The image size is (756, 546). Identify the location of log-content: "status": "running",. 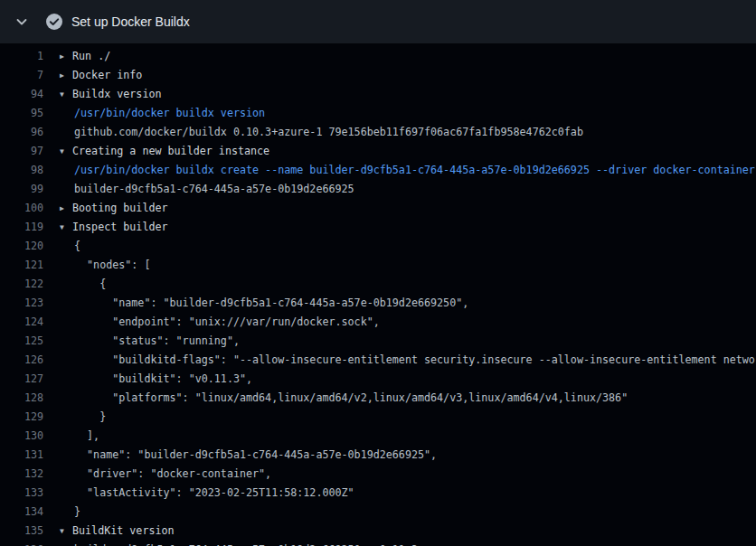
(150, 342).